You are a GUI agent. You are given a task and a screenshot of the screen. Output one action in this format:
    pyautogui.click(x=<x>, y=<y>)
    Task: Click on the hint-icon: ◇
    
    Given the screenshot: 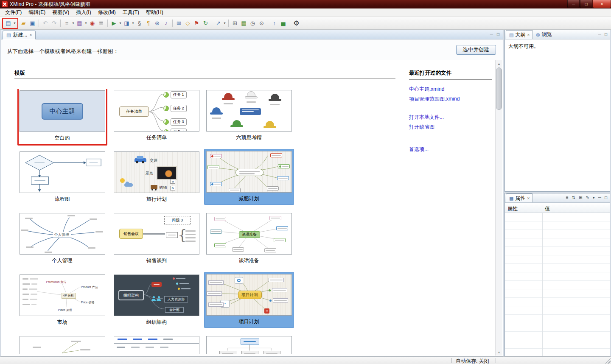 What is the action you would take?
    pyautogui.click(x=188, y=23)
    